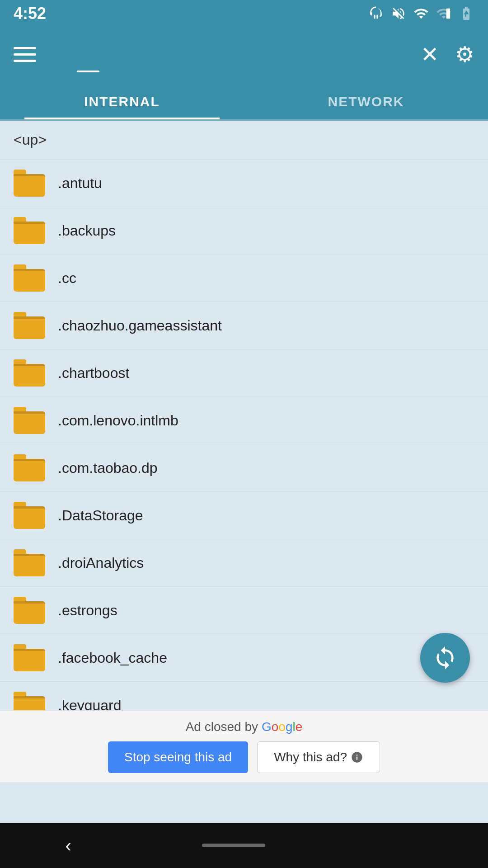 The height and width of the screenshot is (868, 488). Describe the element at coordinates (421, 14) in the screenshot. I see `wifi-icon` at that location.